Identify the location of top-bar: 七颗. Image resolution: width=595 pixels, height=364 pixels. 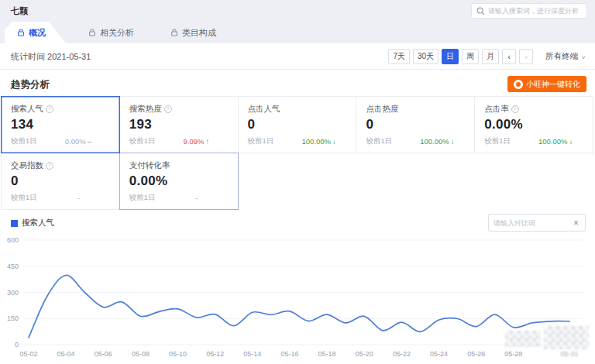
(298, 11).